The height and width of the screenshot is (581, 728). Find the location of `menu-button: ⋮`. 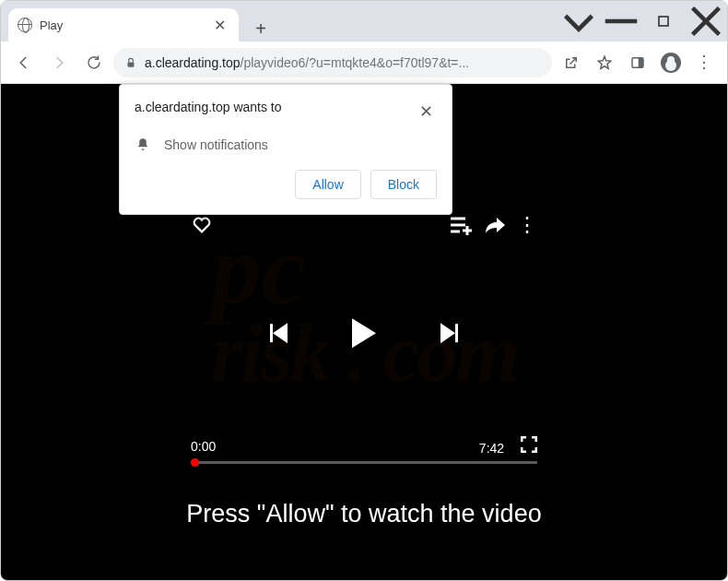

menu-button: ⋮ is located at coordinates (704, 63).